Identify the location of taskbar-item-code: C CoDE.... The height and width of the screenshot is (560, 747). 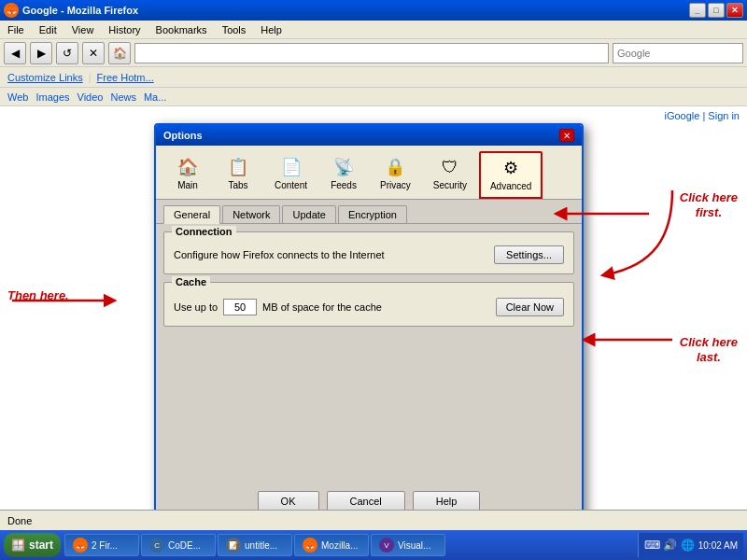
(178, 545).